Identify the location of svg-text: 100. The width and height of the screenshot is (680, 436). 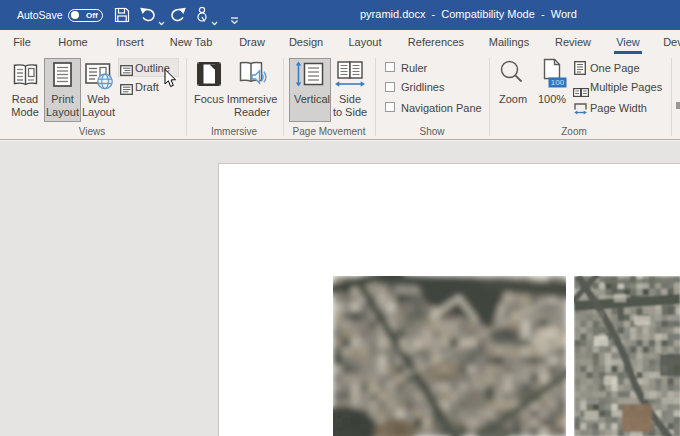
(558, 82).